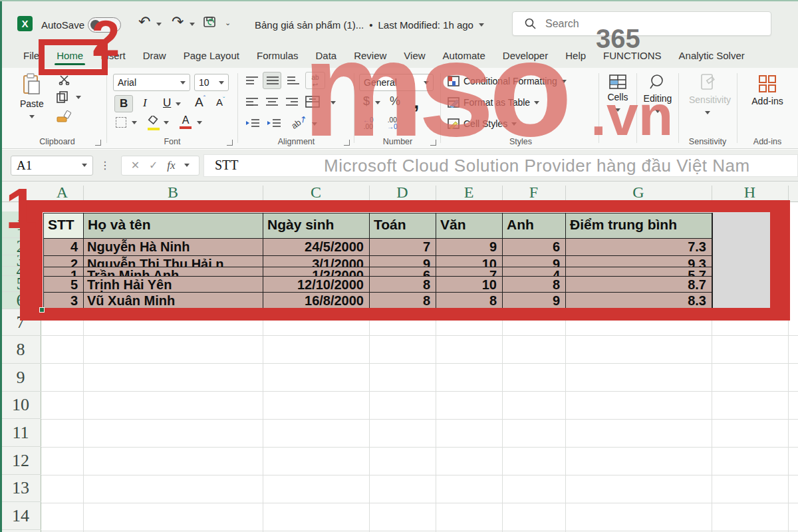 The width and height of the screenshot is (798, 532). I want to click on undo-dropdown-icon, so click(159, 24).